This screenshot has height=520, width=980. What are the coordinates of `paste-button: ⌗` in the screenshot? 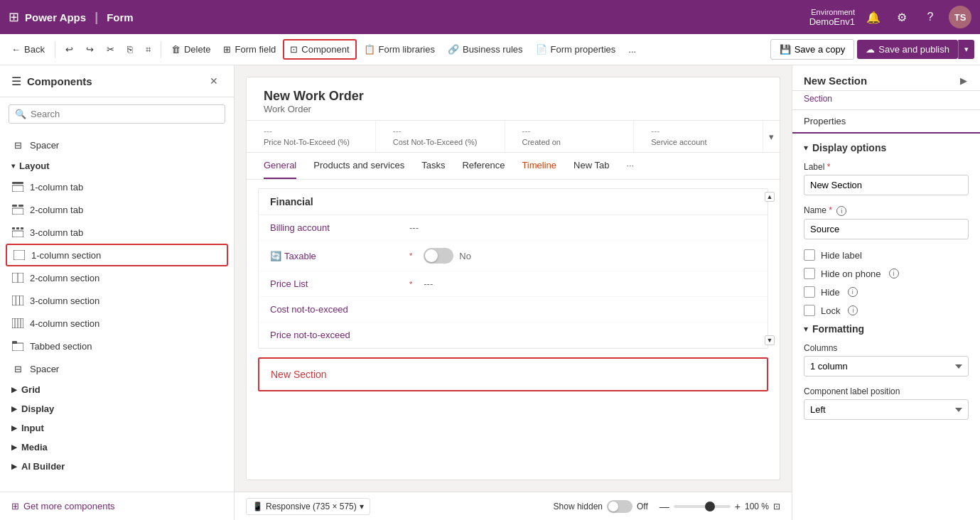 It's located at (148, 50).